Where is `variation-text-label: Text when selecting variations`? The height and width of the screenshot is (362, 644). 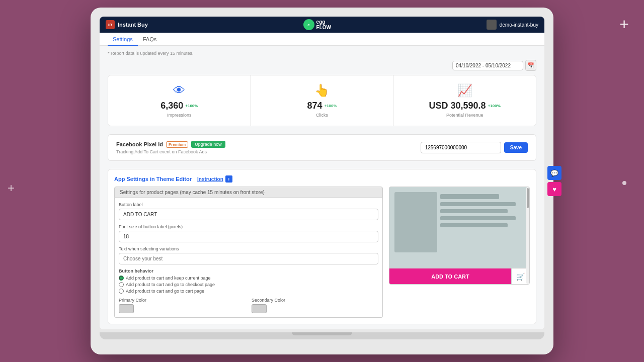 variation-text-label: Text when selecting variations is located at coordinates (249, 249).